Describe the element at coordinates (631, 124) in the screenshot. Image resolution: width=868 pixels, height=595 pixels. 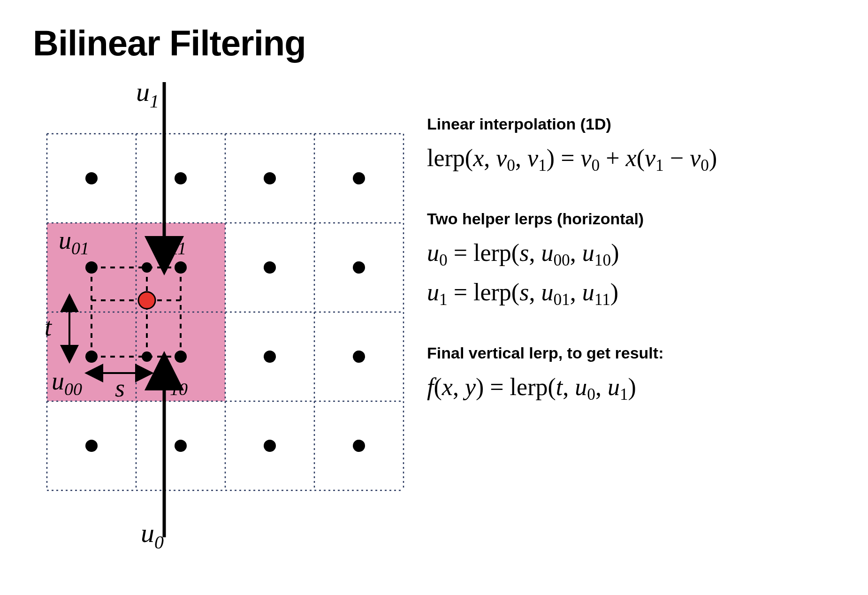
I see `eq-heading-lerp: Linear interpolation (1D)` at that location.